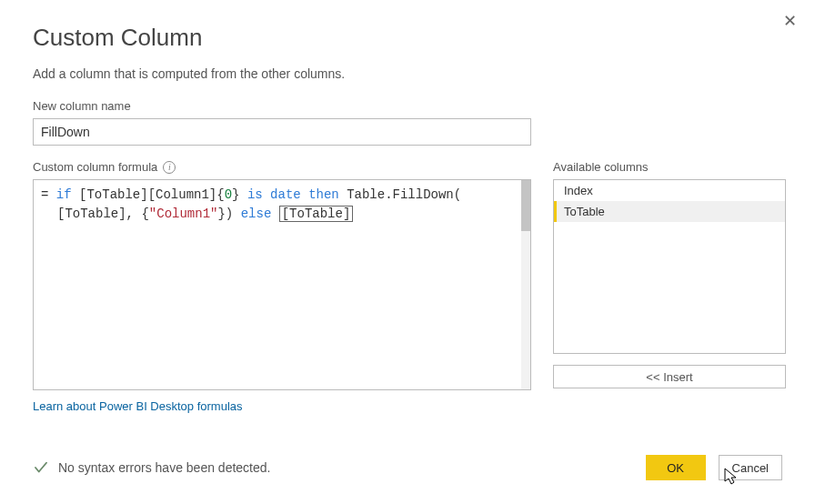 Image resolution: width=815 pixels, height=504 pixels. Describe the element at coordinates (408, 38) in the screenshot. I see `page-title: Custom Column` at that location.